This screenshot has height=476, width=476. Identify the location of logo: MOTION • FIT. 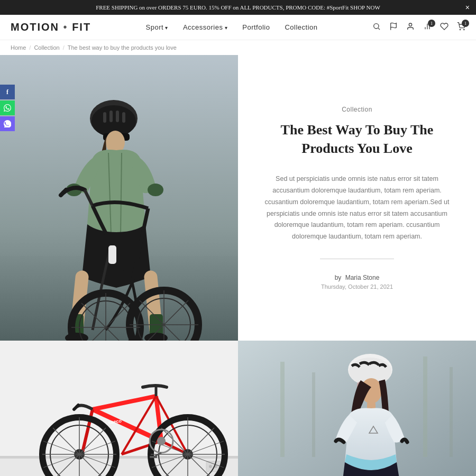
(51, 28).